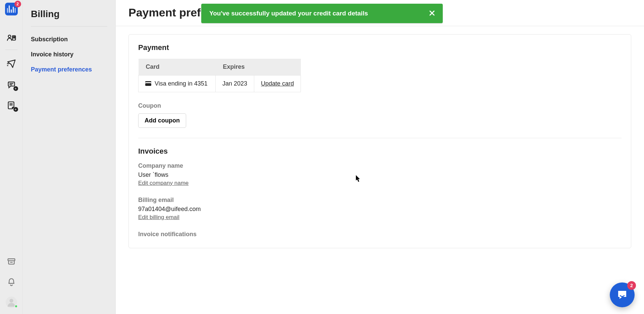 This screenshot has height=314, width=644. What do you see at coordinates (69, 13) in the screenshot?
I see `sidebar-title: Billing` at bounding box center [69, 13].